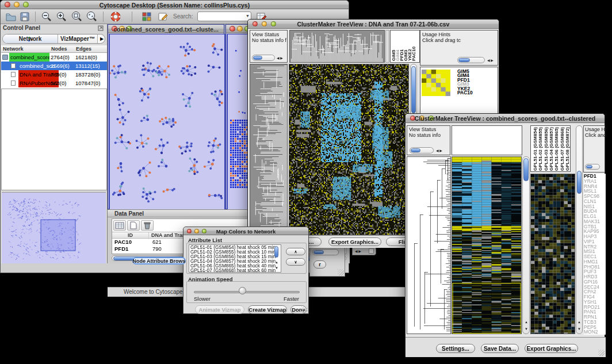 The height and width of the screenshot is (364, 612). What do you see at coordinates (54, 66) in the screenshot?
I see `network-tree-row: combined_sco2569(6)13112(15)` at bounding box center [54, 66].